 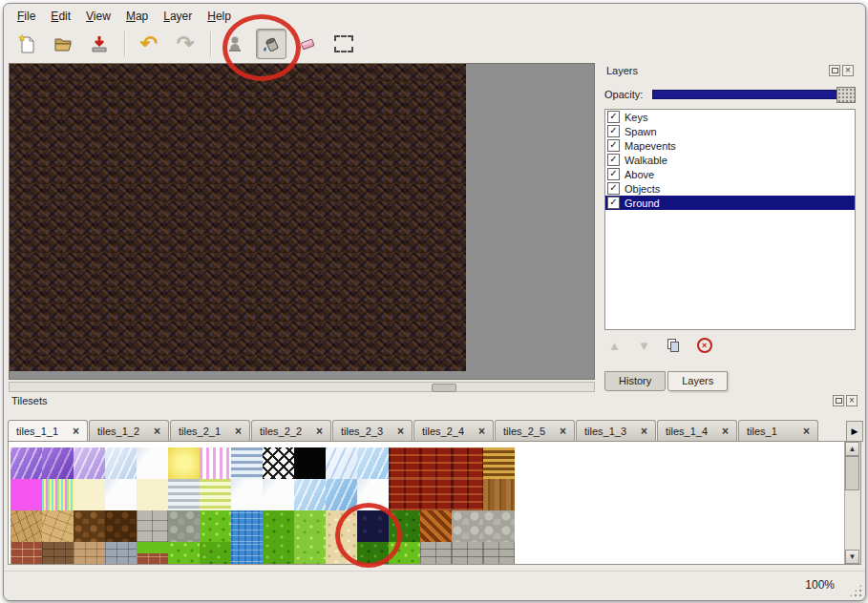 I want to click on menu-item-file: File, so click(x=27, y=16).